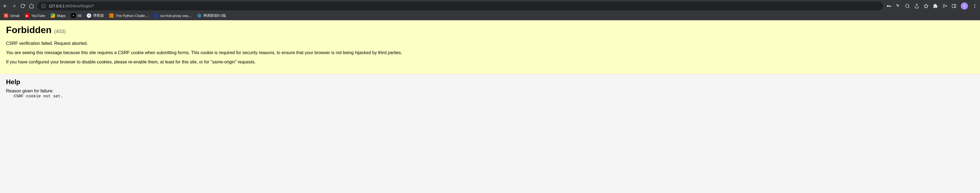 The image size is (980, 193). I want to click on bookmark-label: 网易邮箱6.0版, so click(215, 16).